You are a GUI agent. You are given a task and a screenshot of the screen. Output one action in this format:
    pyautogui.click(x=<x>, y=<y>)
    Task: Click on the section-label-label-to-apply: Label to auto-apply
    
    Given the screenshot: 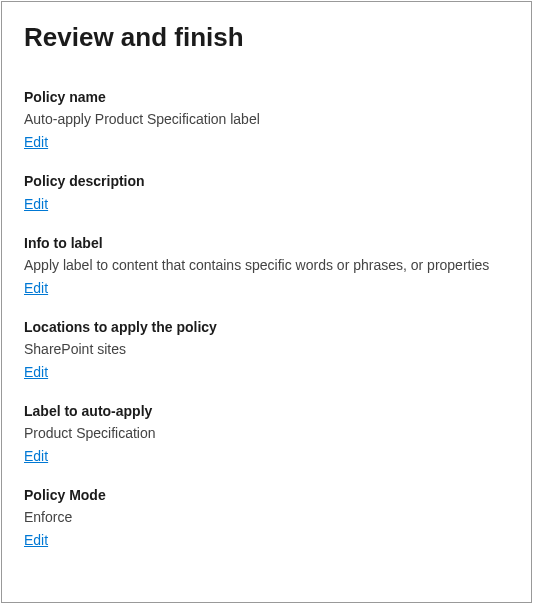 What is the action you would take?
    pyautogui.click(x=266, y=411)
    